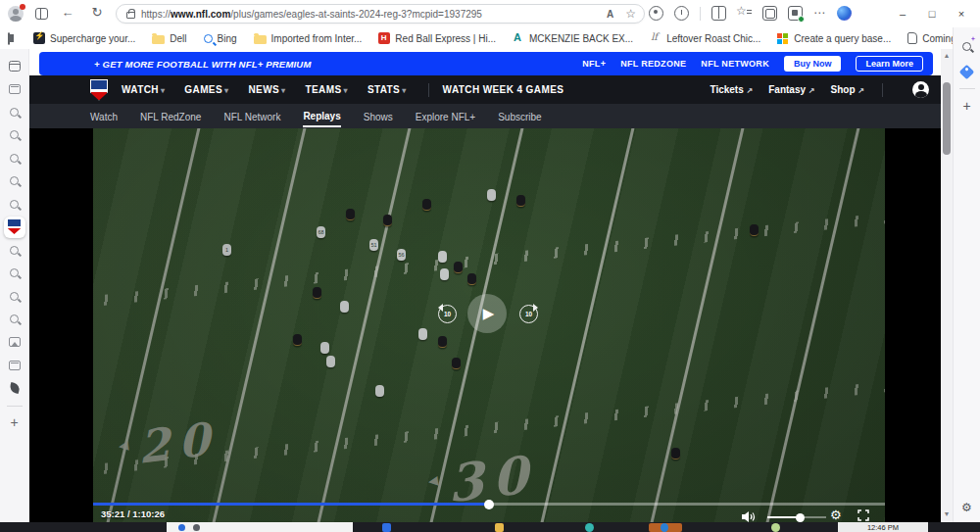  I want to click on bookmark-supercharge: Supercharge your..., so click(84, 38).